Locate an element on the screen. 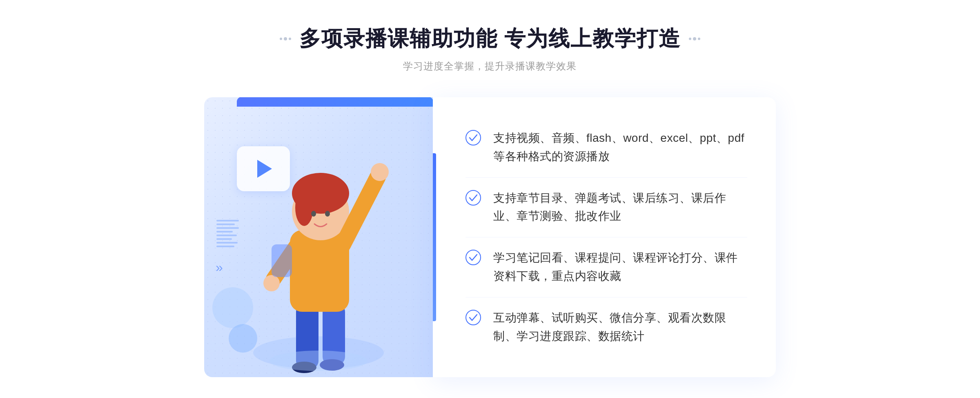 Image resolution: width=980 pixels, height=398 pixels. feature-item-2: 支持章节目录、弹题考试、课后练习、课后作业、章节测验、批改作业 is located at coordinates (606, 208).